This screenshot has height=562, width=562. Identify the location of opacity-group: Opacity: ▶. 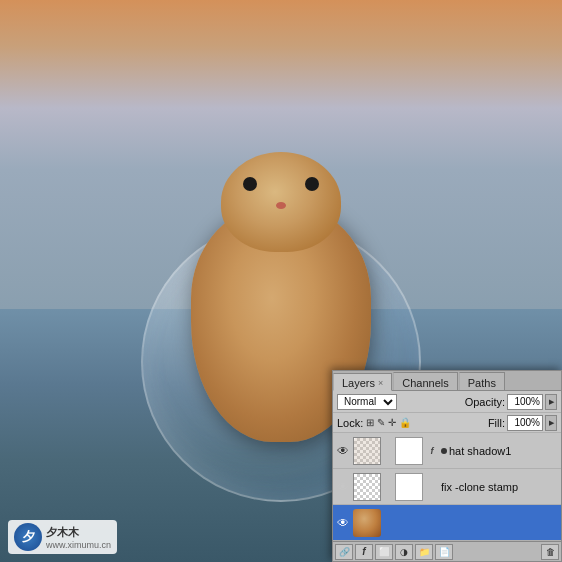
(511, 402).